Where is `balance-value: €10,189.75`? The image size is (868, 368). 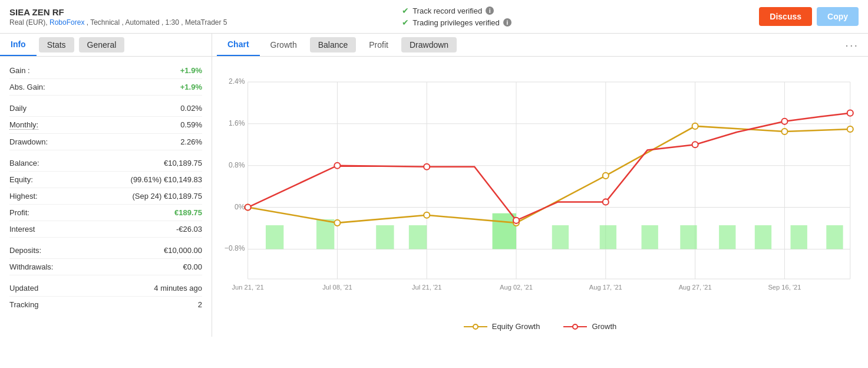 balance-value: €10,189.75 is located at coordinates (183, 163).